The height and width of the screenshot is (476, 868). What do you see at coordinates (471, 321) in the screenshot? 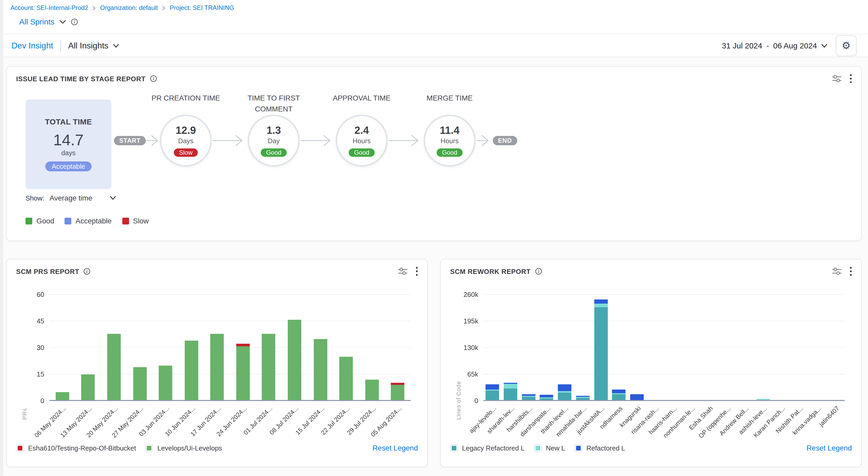
I see `y-tick-label: 195k` at bounding box center [471, 321].